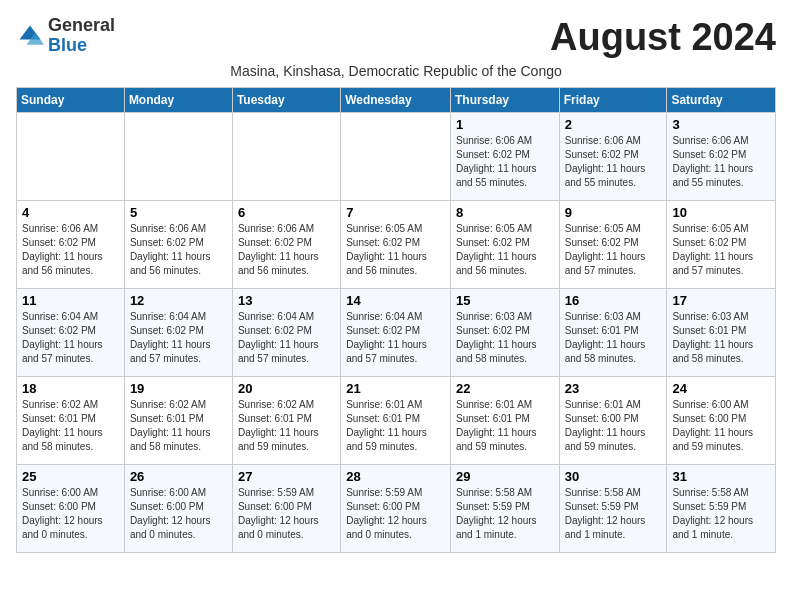  Describe the element at coordinates (613, 509) in the screenshot. I see `calendar-cell: 30Sunrise: 5:58 AM Sunset: 5:59 PM Dayli…` at that location.